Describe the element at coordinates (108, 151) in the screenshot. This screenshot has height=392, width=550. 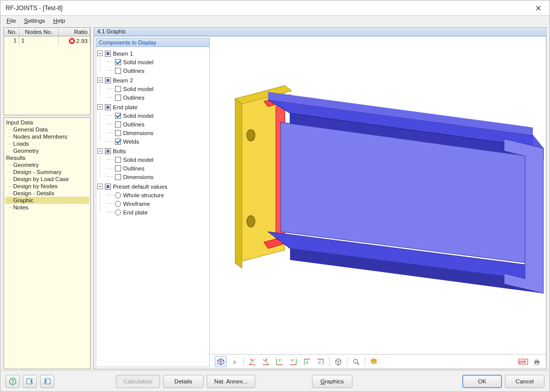
I see `checkbox-bolts` at that location.